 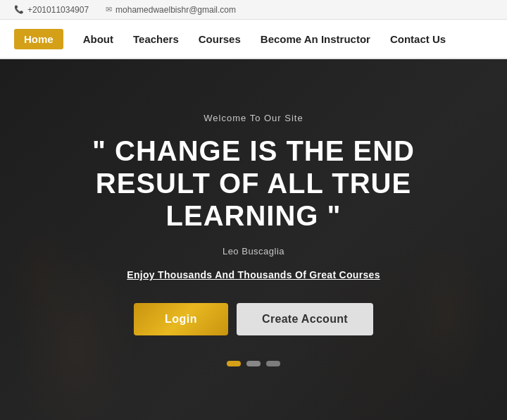 I want to click on nav-teachers: Teachers, so click(x=156, y=39).